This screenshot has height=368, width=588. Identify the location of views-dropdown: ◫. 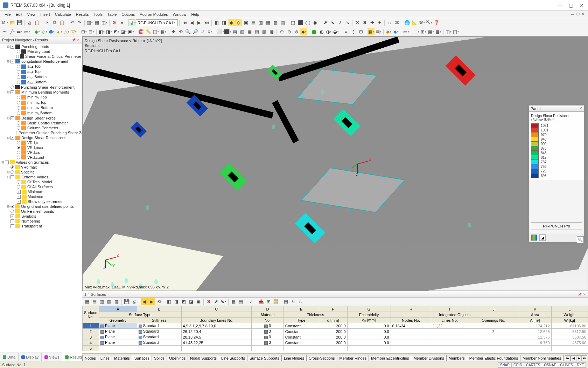
(104, 23).